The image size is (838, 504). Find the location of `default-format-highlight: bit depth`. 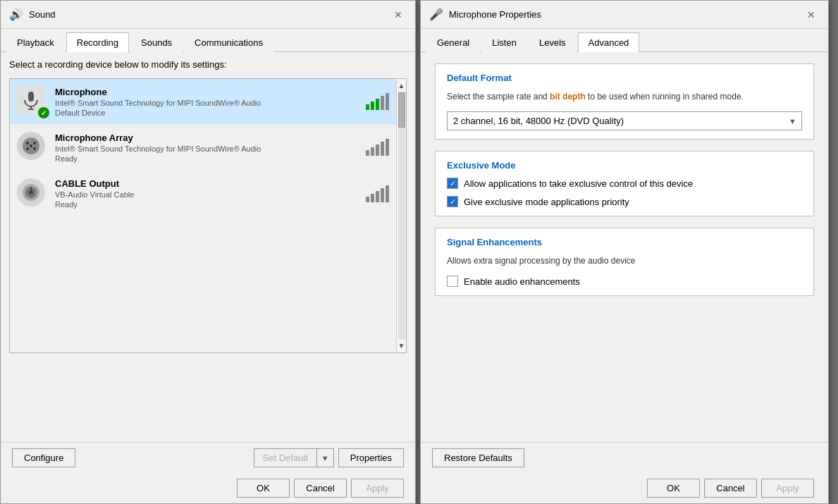

default-format-highlight: bit depth is located at coordinates (568, 97).